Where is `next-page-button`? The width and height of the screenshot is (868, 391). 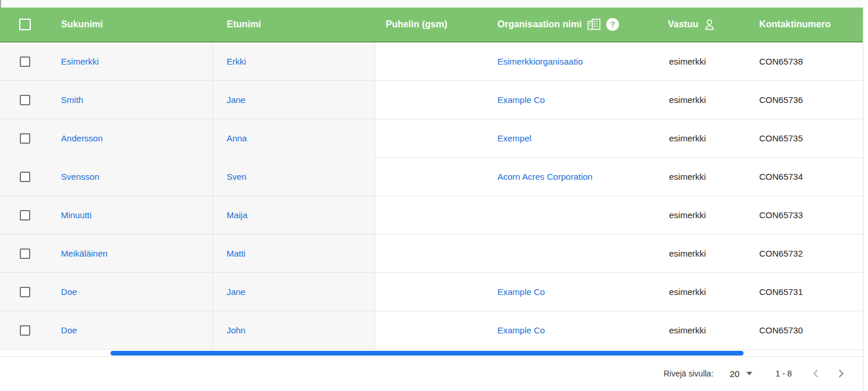
next-page-button is located at coordinates (841, 374).